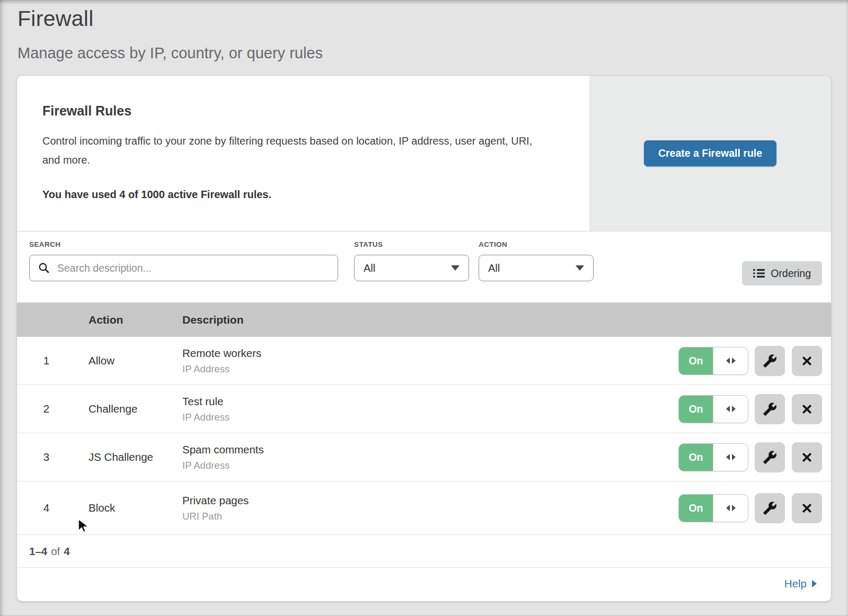 The width and height of the screenshot is (848, 616). Describe the element at coordinates (424, 31) in the screenshot. I see `page-header: Firewall Manage access by IP, country, o…` at that location.